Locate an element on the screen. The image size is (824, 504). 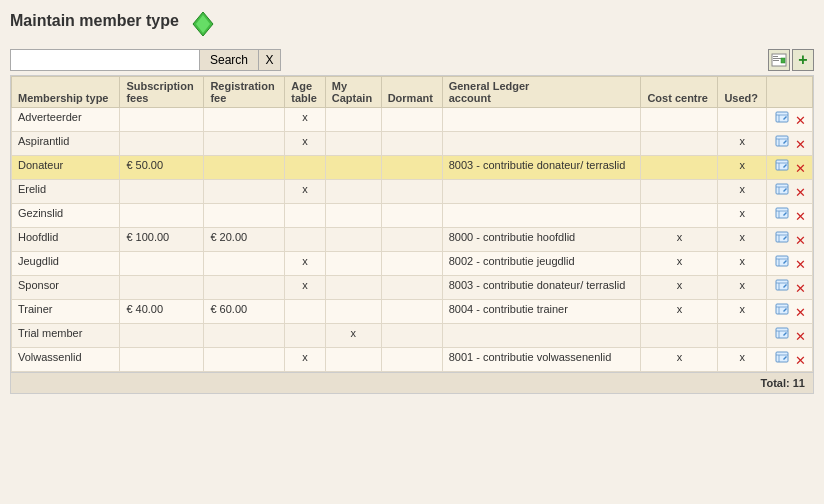
col-age-table: Agetable is located at coordinates (306, 92).